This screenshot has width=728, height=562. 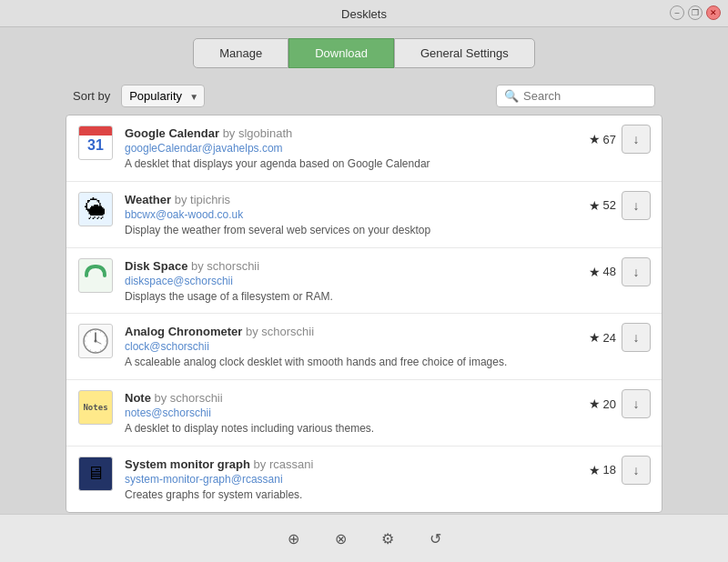 I want to click on minimize-button: –, so click(x=677, y=13).